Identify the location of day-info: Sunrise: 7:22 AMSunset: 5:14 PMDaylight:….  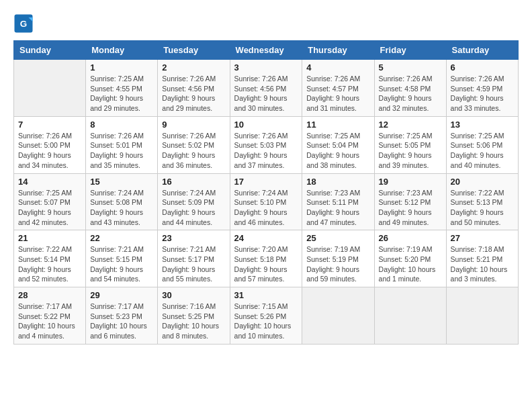
(50, 265).